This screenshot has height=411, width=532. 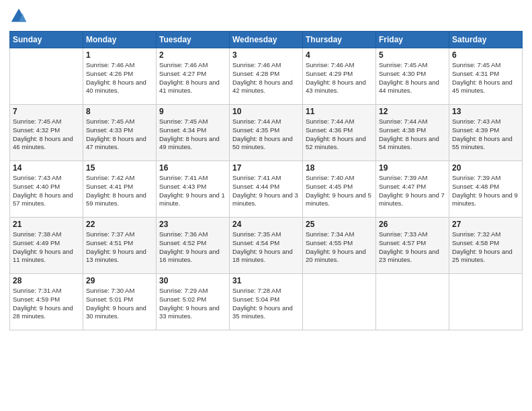 I want to click on day-info: Sunrise: 7:41 AMSunset: 4:43 PMDaylight:…, so click(x=193, y=191).